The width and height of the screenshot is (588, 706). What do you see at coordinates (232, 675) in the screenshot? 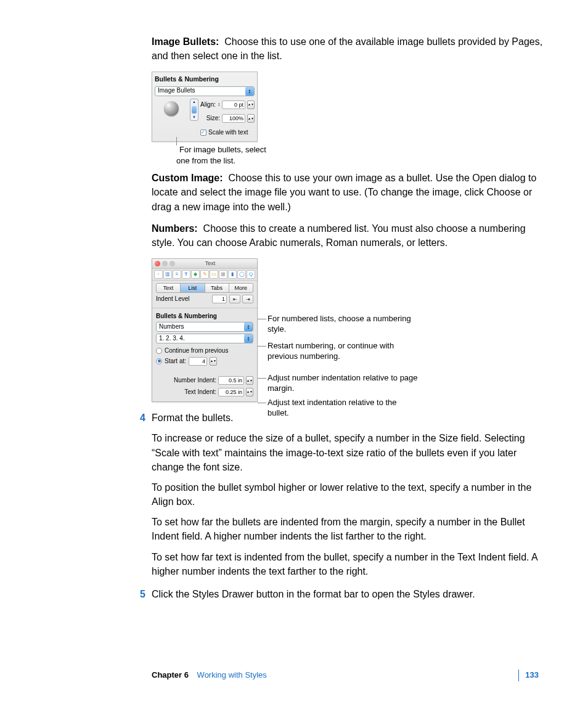
I see `footer-title: Working with Styles` at bounding box center [232, 675].